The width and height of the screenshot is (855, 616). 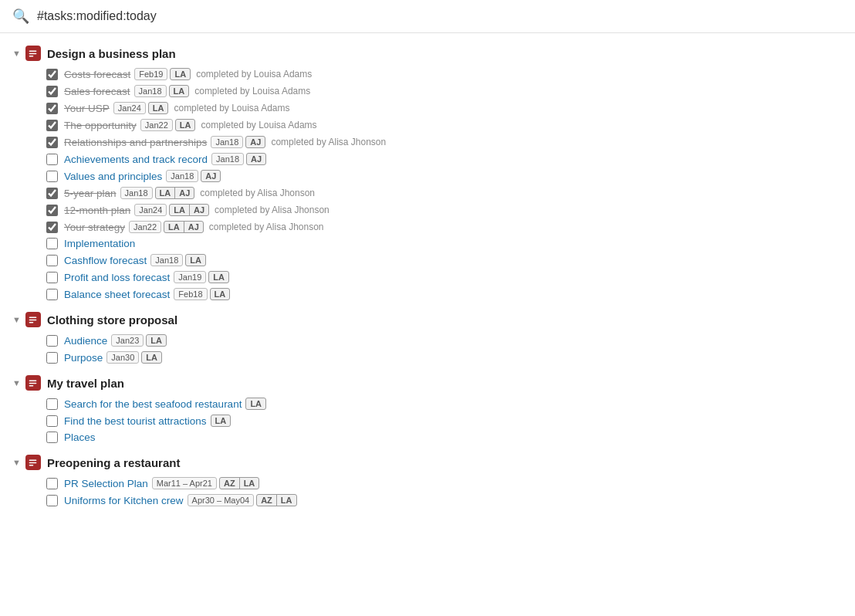 What do you see at coordinates (440, 16) in the screenshot?
I see `search-input` at bounding box center [440, 16].